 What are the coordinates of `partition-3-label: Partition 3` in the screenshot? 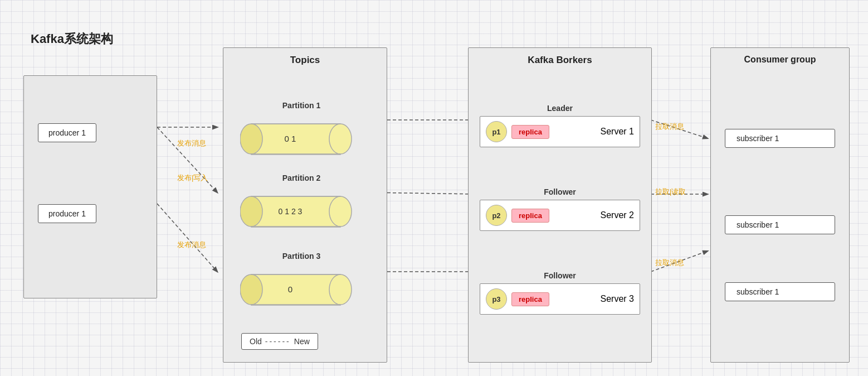 It's located at (301, 256).